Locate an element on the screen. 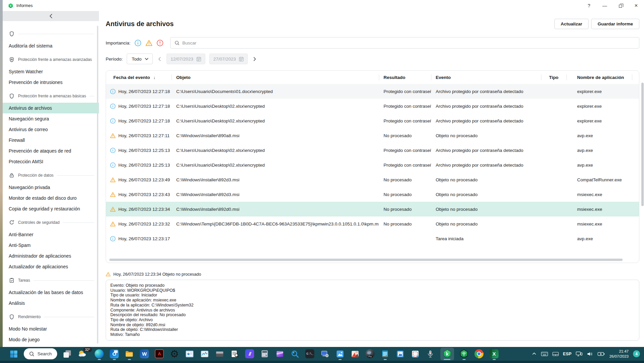  taskbar-acrobat-button: A is located at coordinates (159, 354).